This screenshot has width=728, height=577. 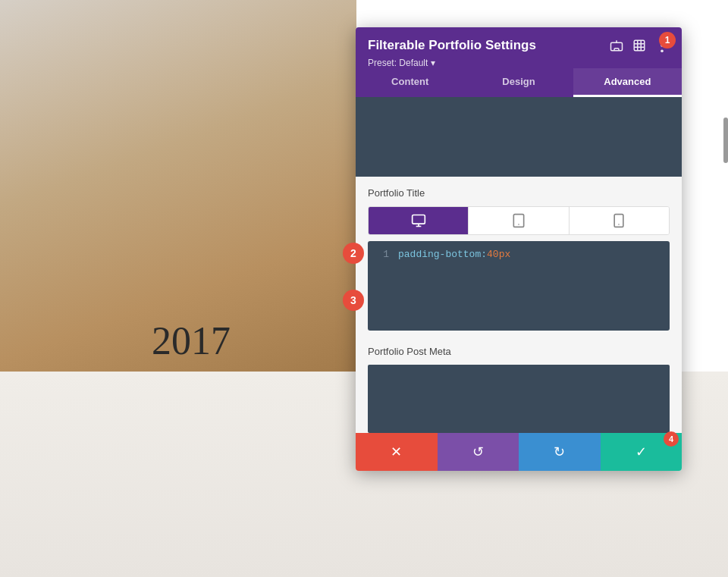 What do you see at coordinates (479, 452) in the screenshot?
I see `undo-button: ↺` at bounding box center [479, 452].